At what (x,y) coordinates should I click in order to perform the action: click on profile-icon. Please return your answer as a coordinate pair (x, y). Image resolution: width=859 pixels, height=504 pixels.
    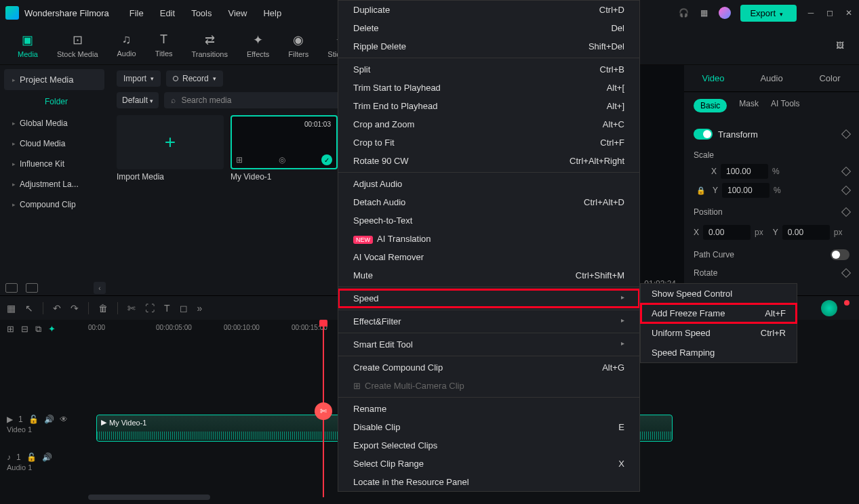
    Looking at the image, I should click on (725, 13).